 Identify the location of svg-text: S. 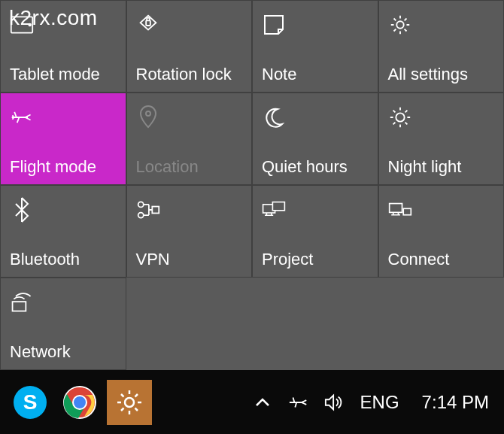
(30, 402).